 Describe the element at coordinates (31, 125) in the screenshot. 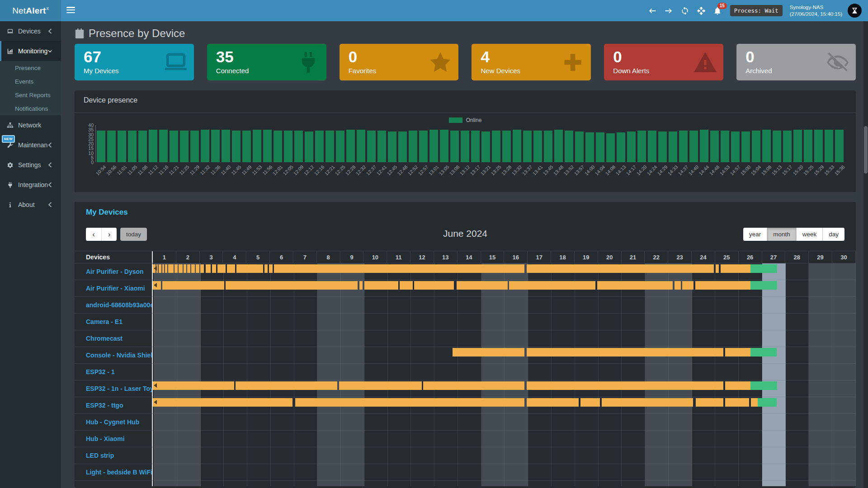

I see `sidebar-item-network: Network` at that location.